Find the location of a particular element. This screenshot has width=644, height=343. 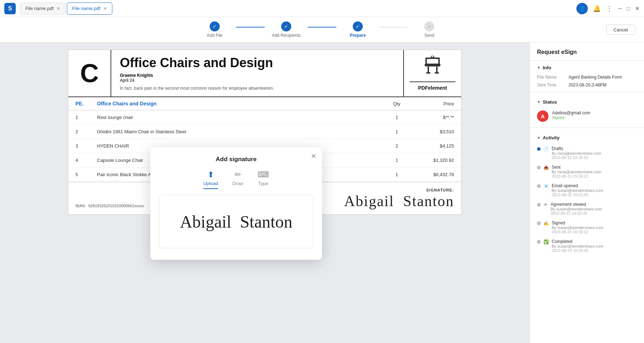

status-section: A Adelina@gmail.com Signed is located at coordinates (587, 116).